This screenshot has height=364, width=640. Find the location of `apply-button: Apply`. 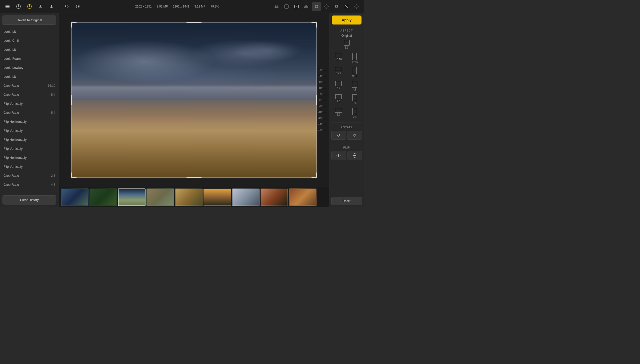

apply-button: Apply is located at coordinates (346, 20).